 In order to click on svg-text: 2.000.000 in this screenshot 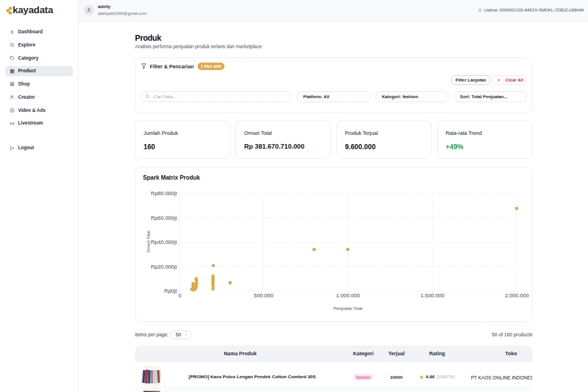, I will do `click(517, 295)`.